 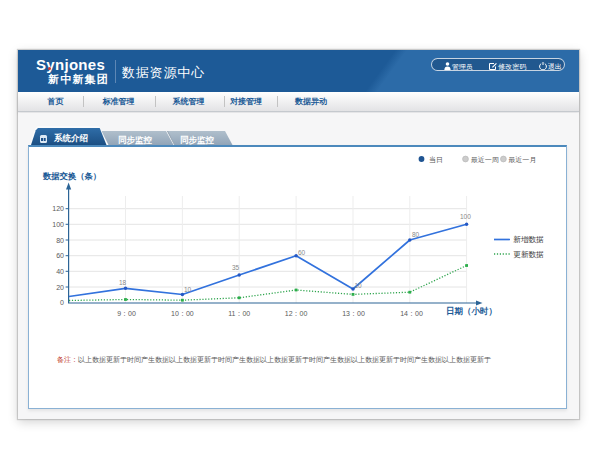 I want to click on svg-text: 11：00, so click(x=239, y=314).